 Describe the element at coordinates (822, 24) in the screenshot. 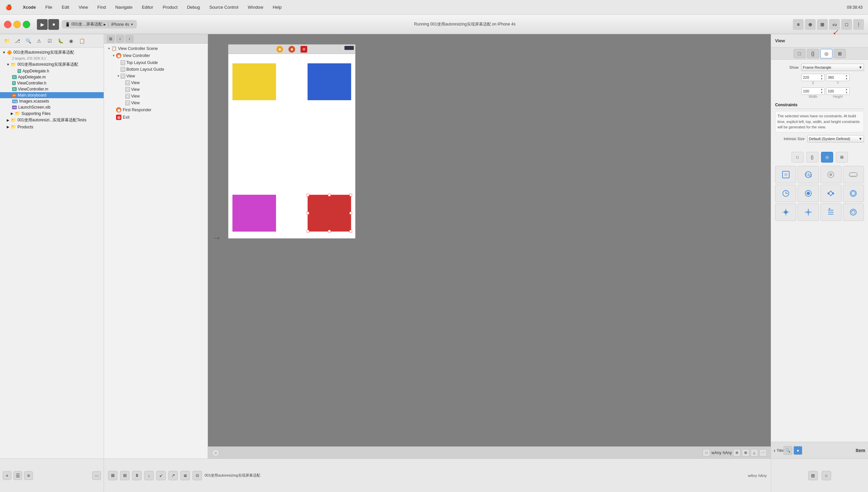

I see `assistant-btn: ⊞` at that location.